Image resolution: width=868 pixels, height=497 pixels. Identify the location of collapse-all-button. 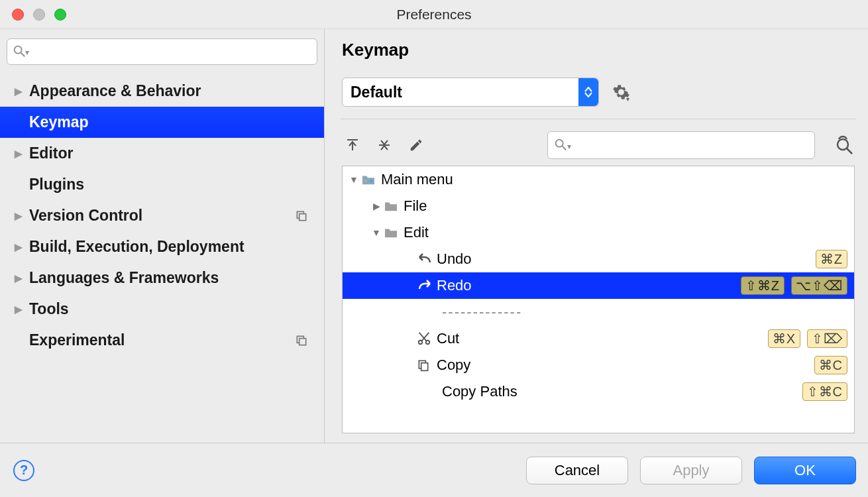
(384, 145).